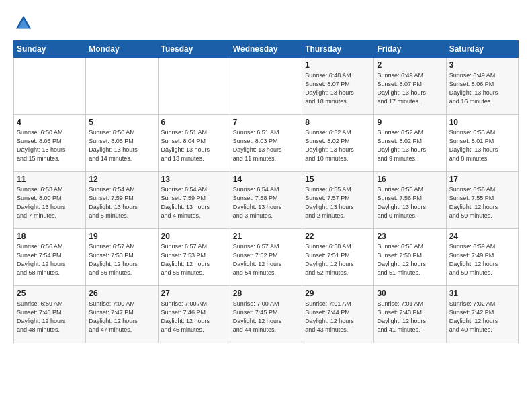 This screenshot has height=411, width=532. What do you see at coordinates (410, 122) in the screenshot?
I see `day-number: 9` at bounding box center [410, 122].